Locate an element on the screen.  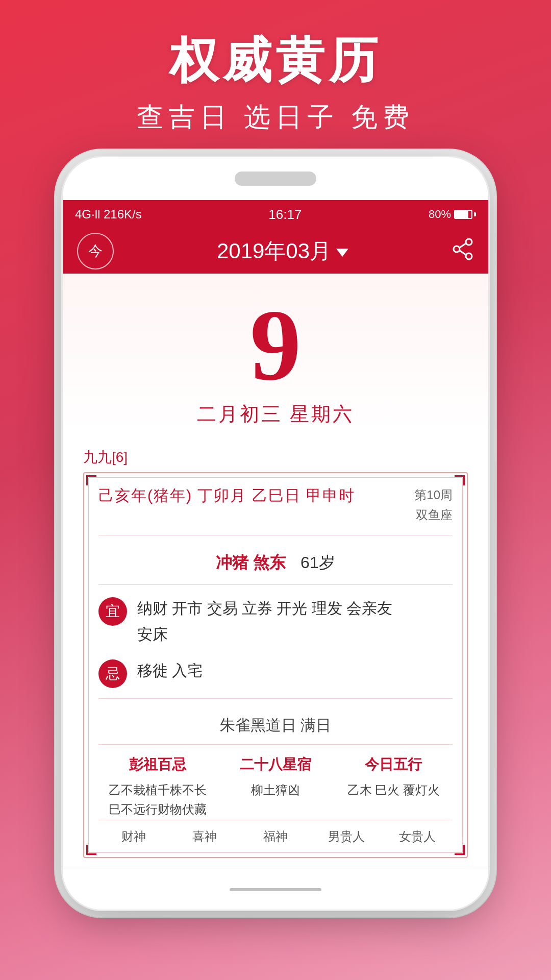
status-signal: 4G·ll 216K/s is located at coordinates (108, 214).